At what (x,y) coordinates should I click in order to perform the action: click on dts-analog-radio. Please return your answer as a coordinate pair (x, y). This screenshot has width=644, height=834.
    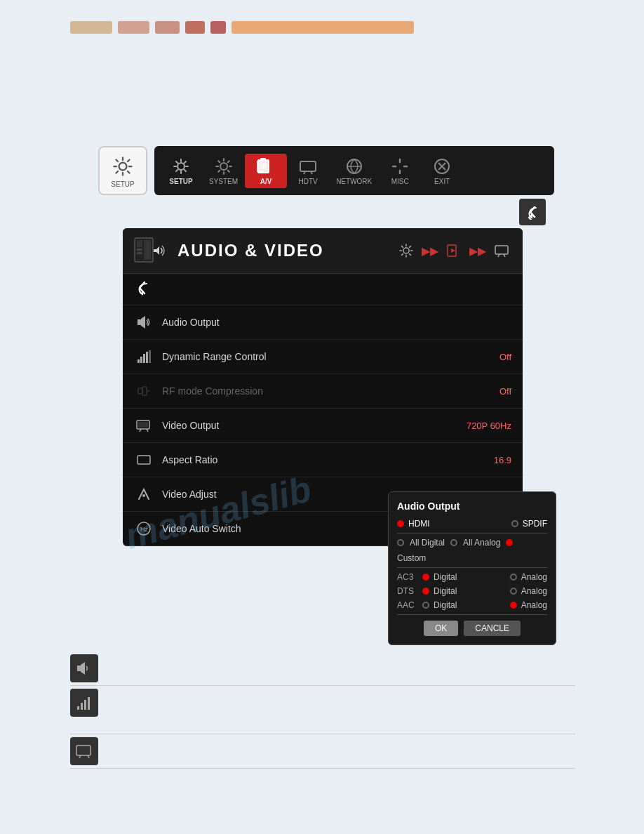
    Looking at the image, I should click on (514, 591).